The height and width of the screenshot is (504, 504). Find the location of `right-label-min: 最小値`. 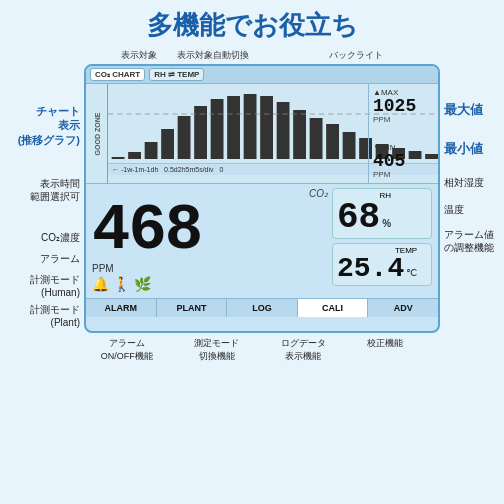

right-label-min: 最小値 is located at coordinates (470, 150).